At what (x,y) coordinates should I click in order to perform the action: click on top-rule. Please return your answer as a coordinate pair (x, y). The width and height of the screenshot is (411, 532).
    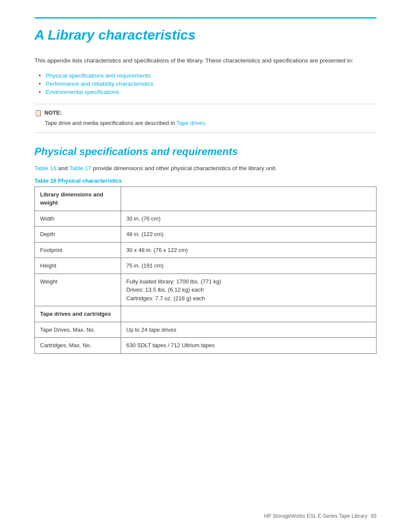
    Looking at the image, I should click on (206, 18).